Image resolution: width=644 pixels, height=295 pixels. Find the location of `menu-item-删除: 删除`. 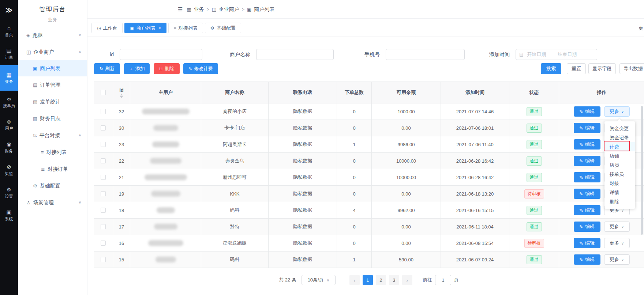

menu-item-删除: 删除 is located at coordinates (620, 202).